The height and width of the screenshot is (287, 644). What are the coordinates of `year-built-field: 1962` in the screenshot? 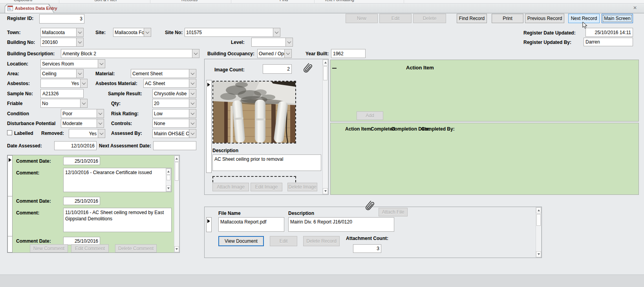 It's located at (348, 53).